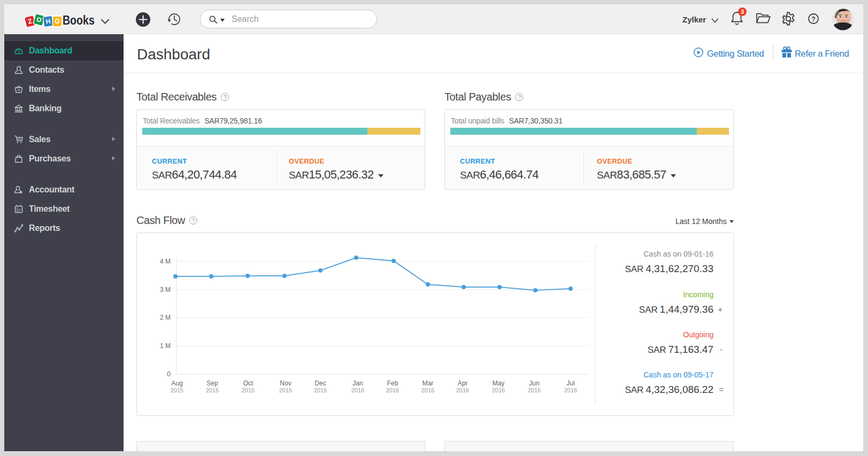 This screenshot has width=868, height=456. Describe the element at coordinates (176, 383) in the screenshot. I see `svg-text: Aug` at that location.